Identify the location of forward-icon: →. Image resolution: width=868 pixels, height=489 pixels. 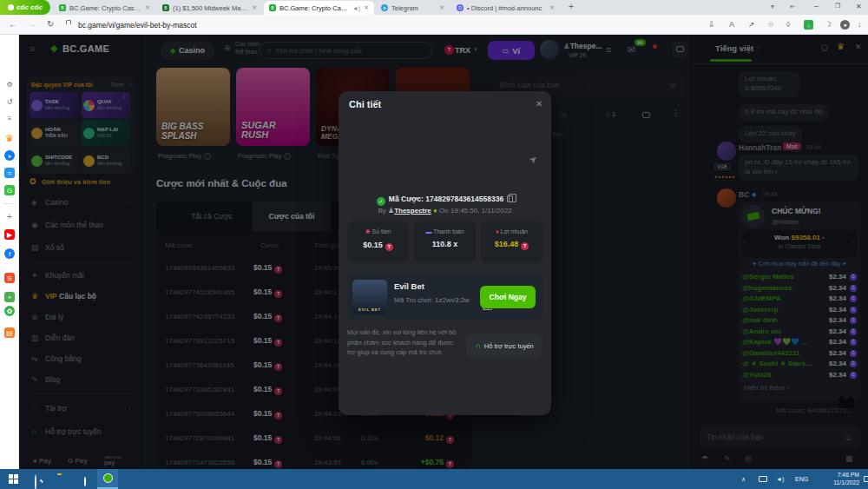
(32, 24).